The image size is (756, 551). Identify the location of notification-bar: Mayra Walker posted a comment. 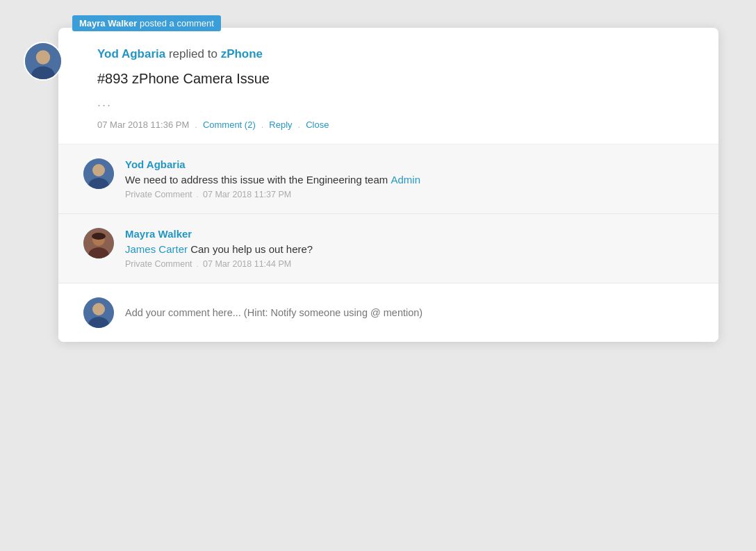
(147, 24).